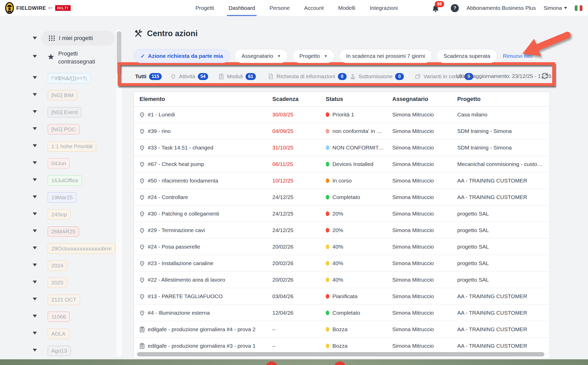 This screenshot has width=588, height=365. What do you see at coordinates (377, 76) in the screenshot?
I see `tab-sottomissione: Sottomissione0` at bounding box center [377, 76].